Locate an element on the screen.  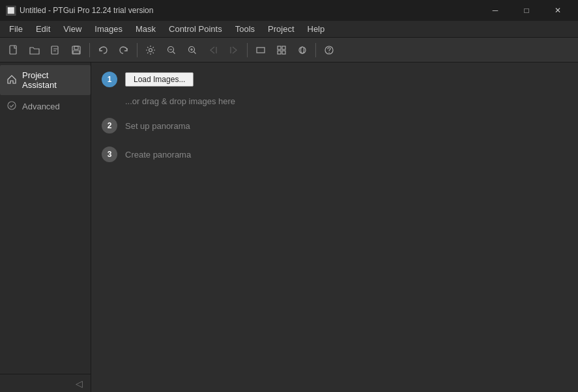
menu-control-points: Control Points is located at coordinates (195, 29).